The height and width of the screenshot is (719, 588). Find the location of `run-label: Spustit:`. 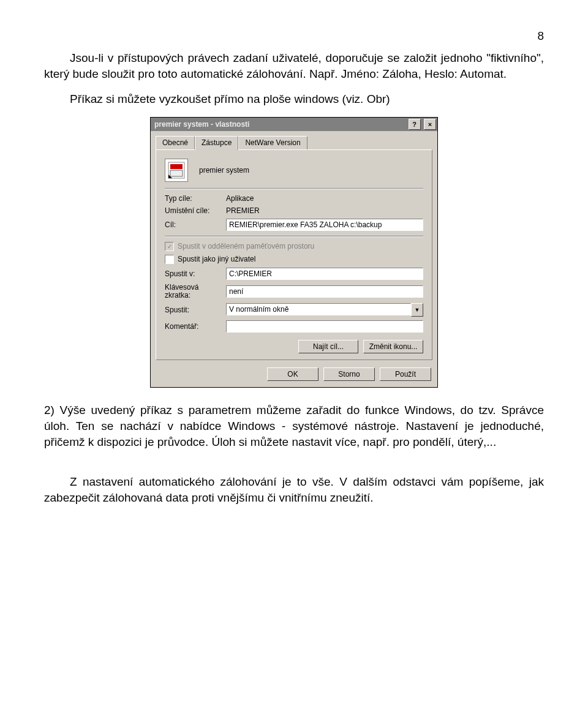

run-label: Spustit: is located at coordinates (195, 310).